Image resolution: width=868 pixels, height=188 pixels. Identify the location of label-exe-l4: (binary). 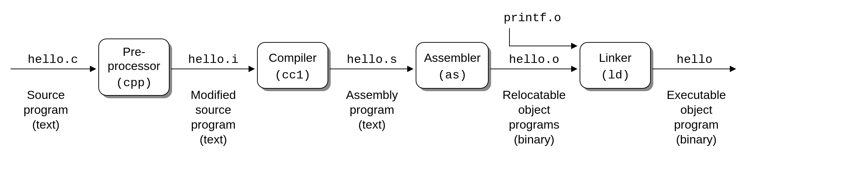
(696, 139).